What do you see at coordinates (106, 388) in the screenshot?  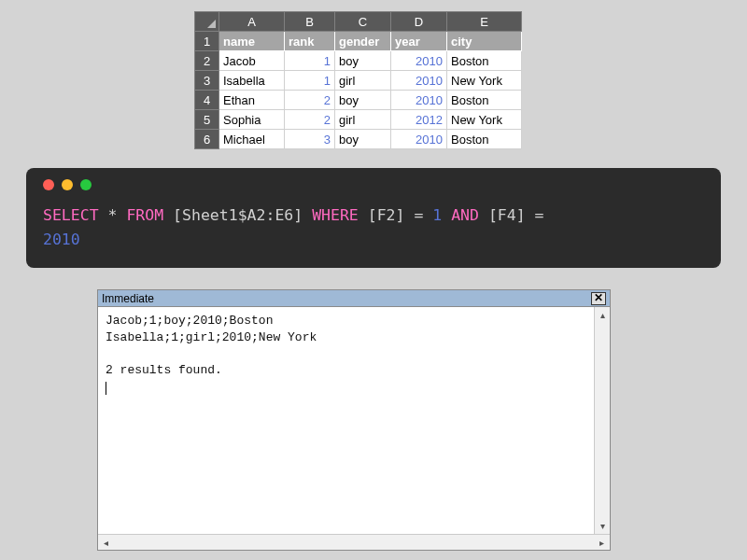 I see `text-cursor` at bounding box center [106, 388].